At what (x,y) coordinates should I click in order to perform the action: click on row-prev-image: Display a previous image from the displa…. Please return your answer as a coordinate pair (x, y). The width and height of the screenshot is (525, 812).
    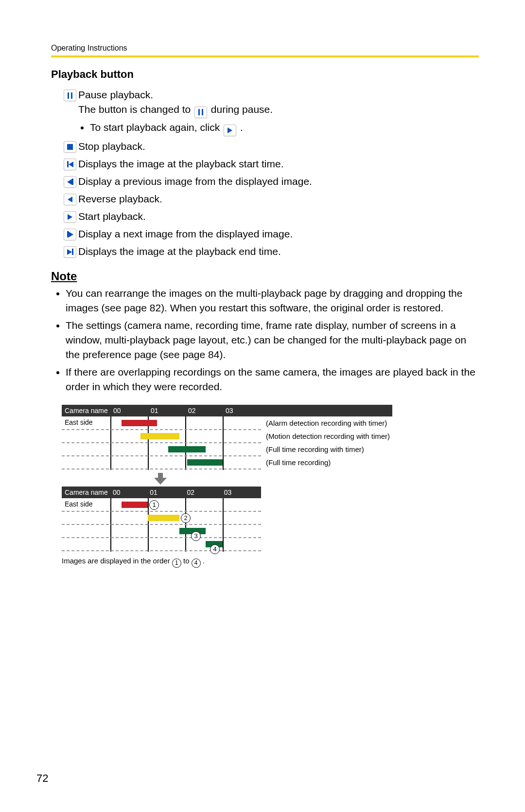
    Looking at the image, I should click on (270, 181).